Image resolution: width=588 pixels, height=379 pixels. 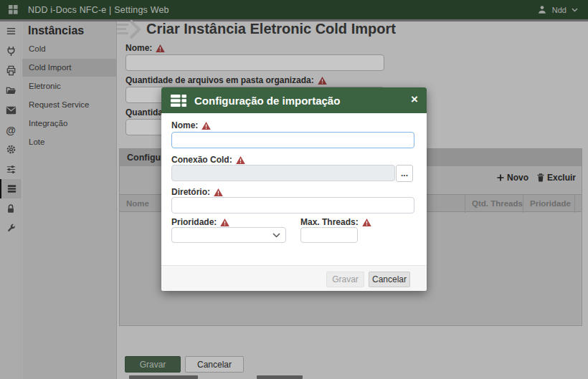 I want to click on dialog-label-prioridade: Prioridade:, so click(x=201, y=222).